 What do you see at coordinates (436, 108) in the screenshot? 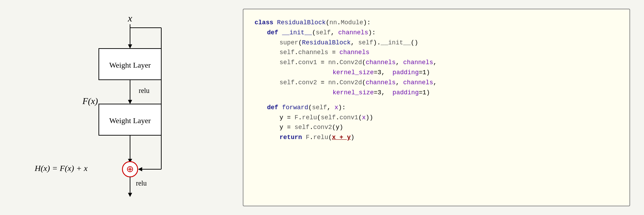
I see `code-line-9: def forward(self, x):` at bounding box center [436, 108].